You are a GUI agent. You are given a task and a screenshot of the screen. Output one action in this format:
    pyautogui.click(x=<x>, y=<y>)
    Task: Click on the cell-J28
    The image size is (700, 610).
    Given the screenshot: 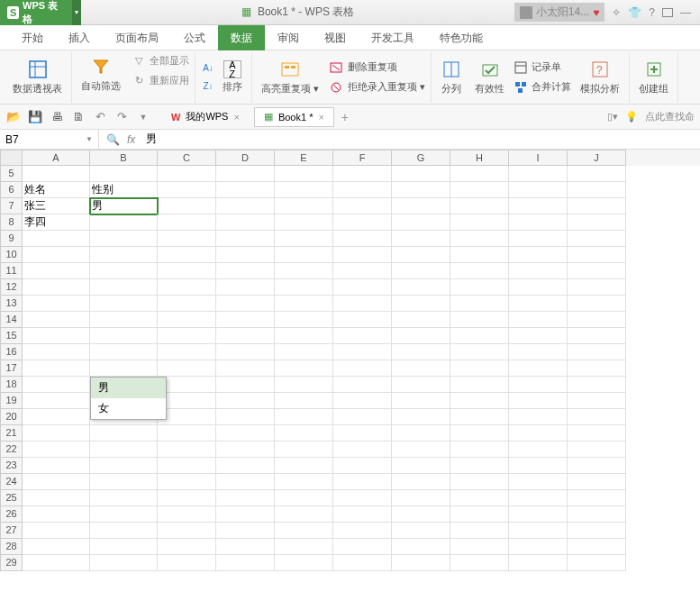 What is the action you would take?
    pyautogui.click(x=596, y=547)
    